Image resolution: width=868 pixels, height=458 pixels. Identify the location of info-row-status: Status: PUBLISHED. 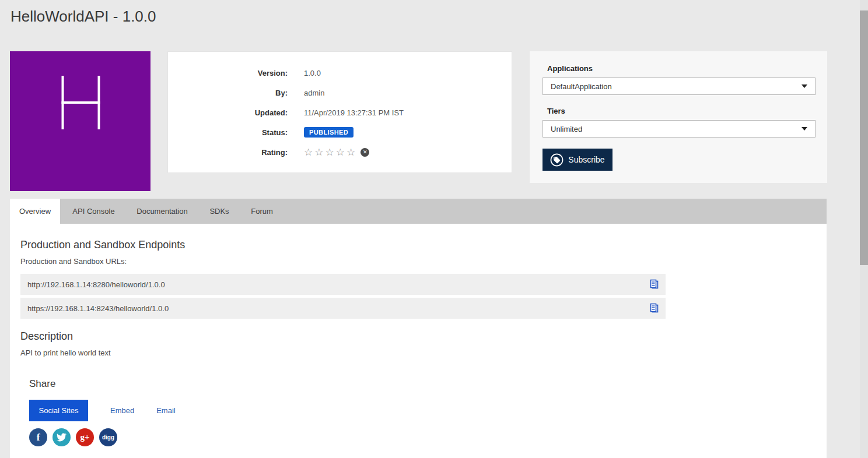
(340, 132).